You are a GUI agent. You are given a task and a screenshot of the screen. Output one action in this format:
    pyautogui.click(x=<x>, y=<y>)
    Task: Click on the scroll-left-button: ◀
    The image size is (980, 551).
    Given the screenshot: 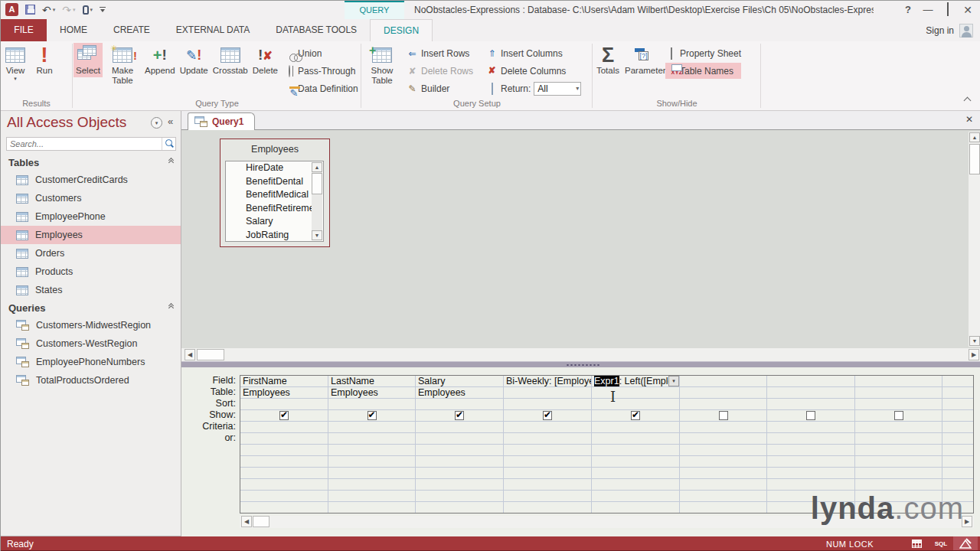 What is the action you would take?
    pyautogui.click(x=247, y=522)
    